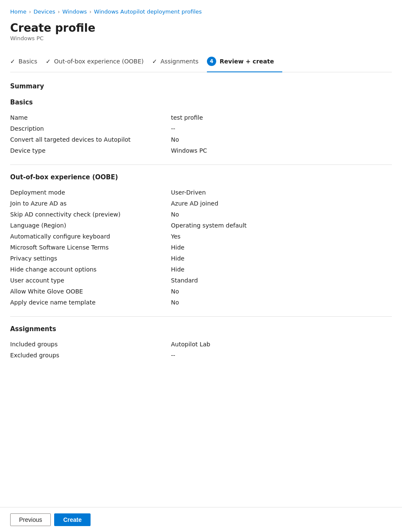 Image resolution: width=402 pixels, height=532 pixels. Describe the element at coordinates (201, 129) in the screenshot. I see `table-row: Description --` at that location.